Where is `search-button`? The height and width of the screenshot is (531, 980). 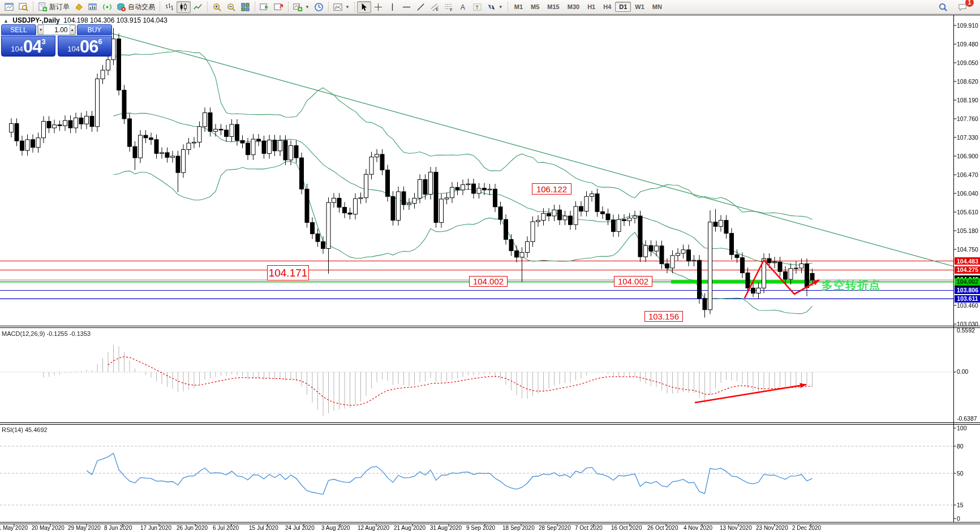
search-button is located at coordinates (943, 7).